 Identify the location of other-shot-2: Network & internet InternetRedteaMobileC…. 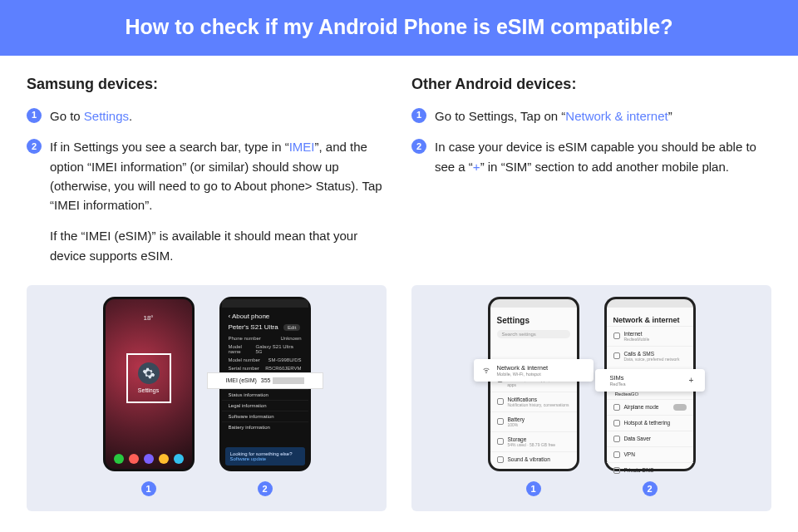
(650, 397).